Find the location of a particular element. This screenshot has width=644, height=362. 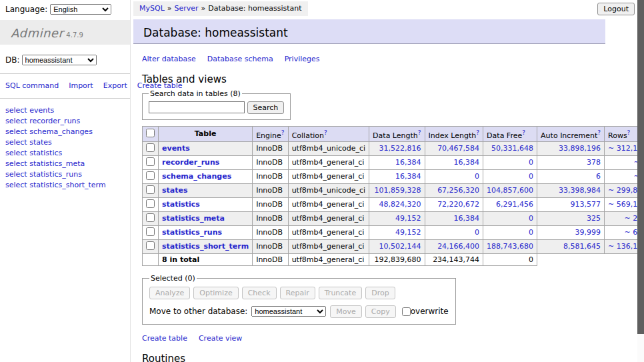

optimize-button: Optimize is located at coordinates (216, 293).